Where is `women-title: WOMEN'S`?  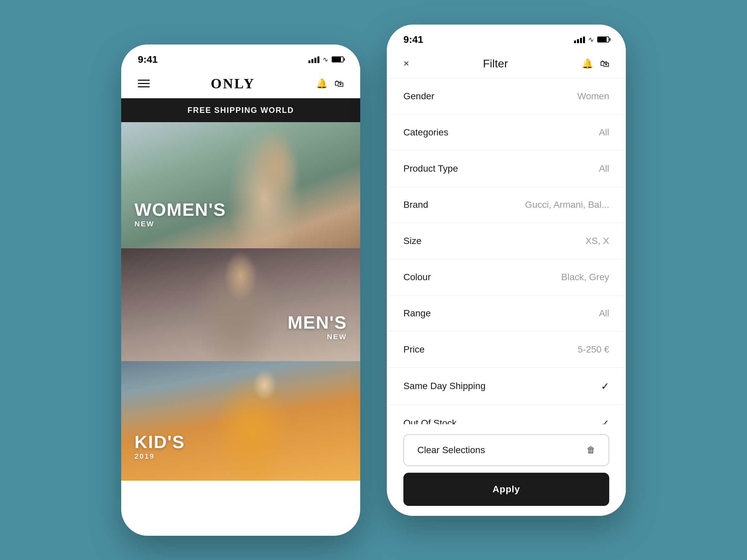
women-title: WOMEN'S is located at coordinates (180, 209).